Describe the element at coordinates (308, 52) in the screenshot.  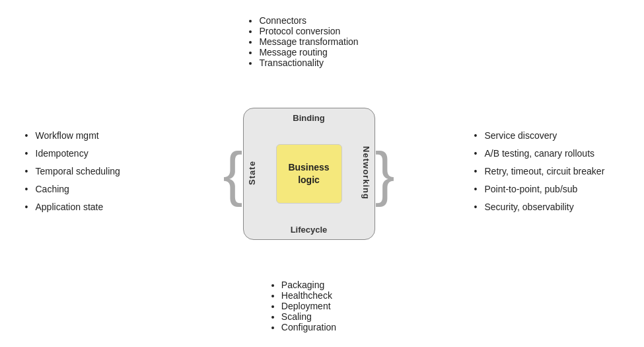
I see `list-item: Message routing` at that location.